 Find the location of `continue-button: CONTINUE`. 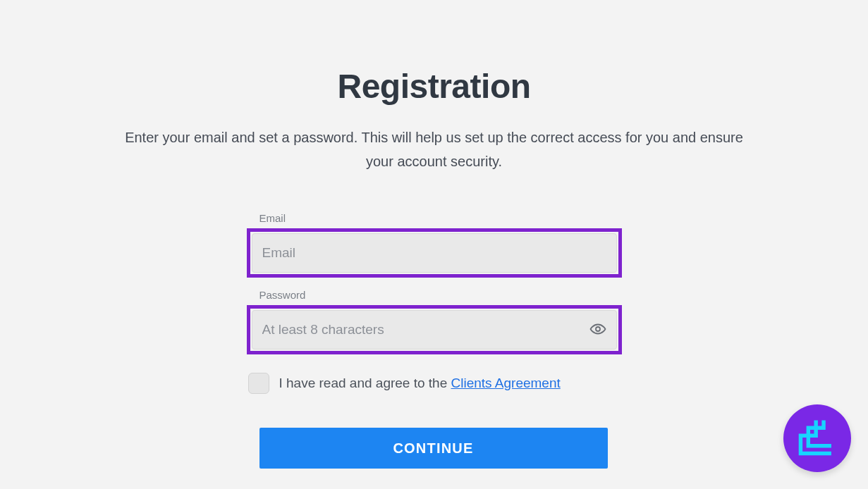

continue-button: CONTINUE is located at coordinates (434, 448).